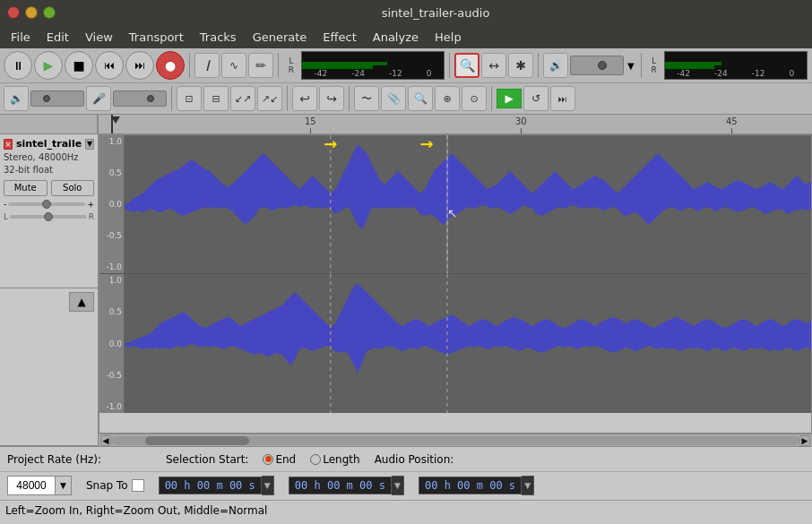 The width and height of the screenshot is (812, 524). I want to click on scroll-right-button: ▶, so click(805, 441).